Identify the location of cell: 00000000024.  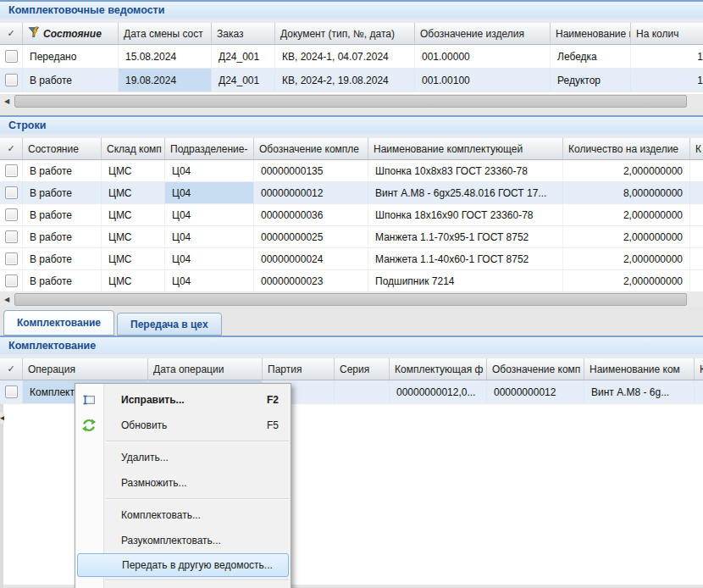
(312, 259).